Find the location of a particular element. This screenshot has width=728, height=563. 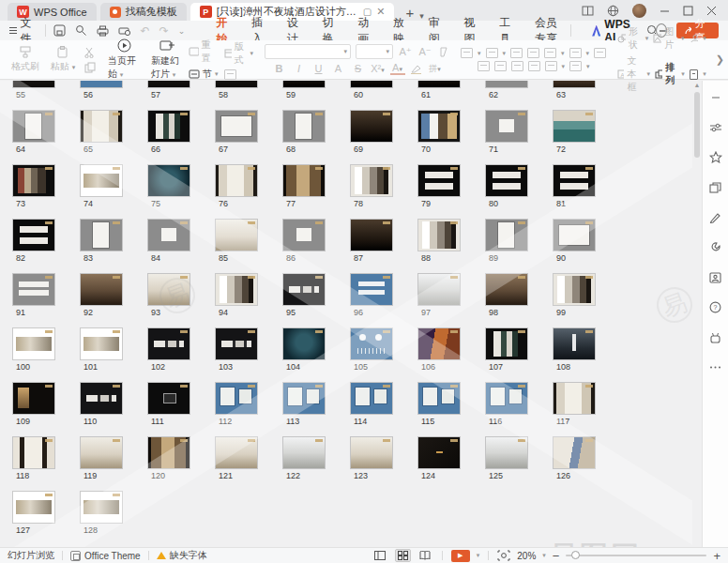

columns-icon is located at coordinates (600, 53).